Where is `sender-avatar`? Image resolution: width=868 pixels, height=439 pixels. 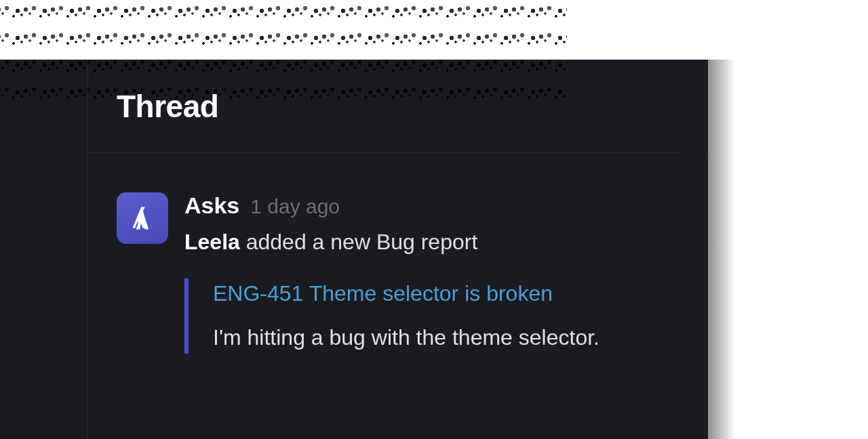
sender-avatar is located at coordinates (142, 218).